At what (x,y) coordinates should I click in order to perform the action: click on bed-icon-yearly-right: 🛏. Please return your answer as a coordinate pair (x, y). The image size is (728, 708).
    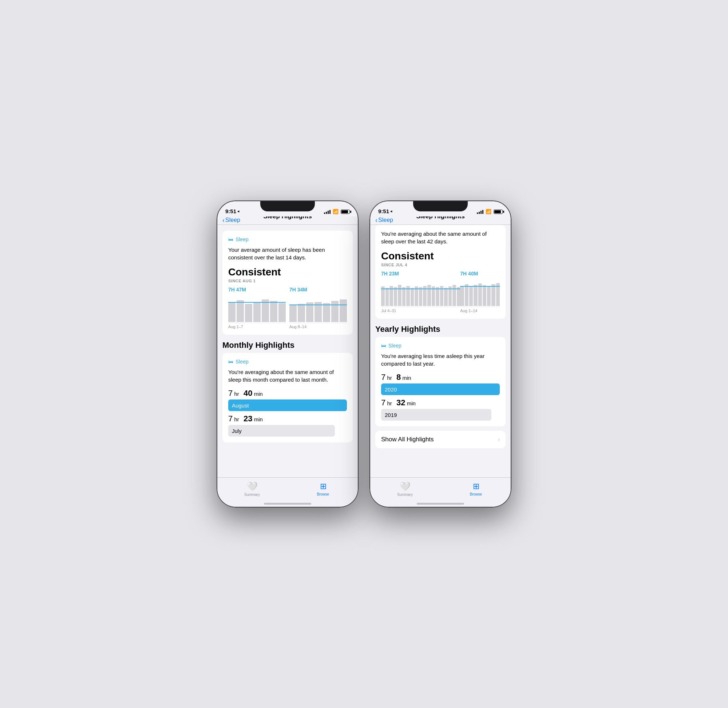
    Looking at the image, I should click on (384, 346).